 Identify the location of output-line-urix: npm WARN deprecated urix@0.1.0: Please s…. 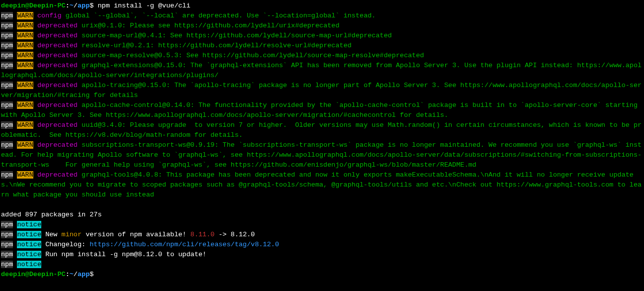
(170, 26).